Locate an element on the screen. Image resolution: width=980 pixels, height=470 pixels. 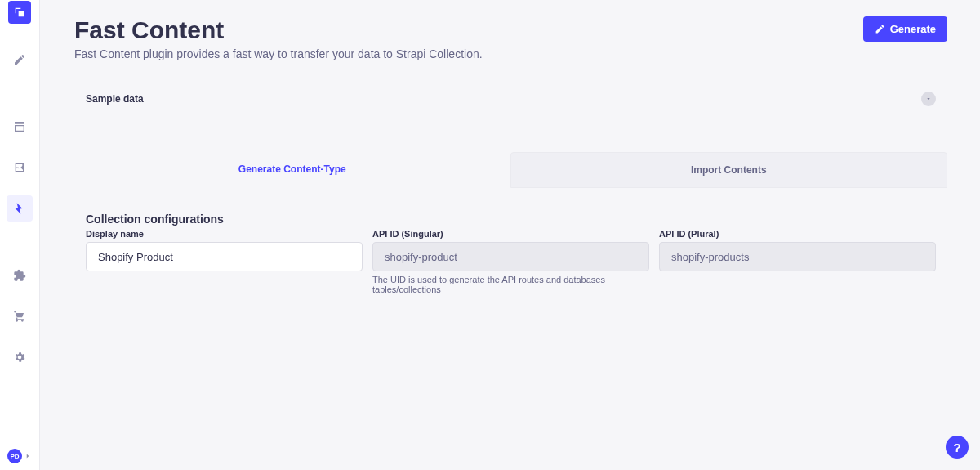
sample-data-label: Sample data is located at coordinates (114, 99).